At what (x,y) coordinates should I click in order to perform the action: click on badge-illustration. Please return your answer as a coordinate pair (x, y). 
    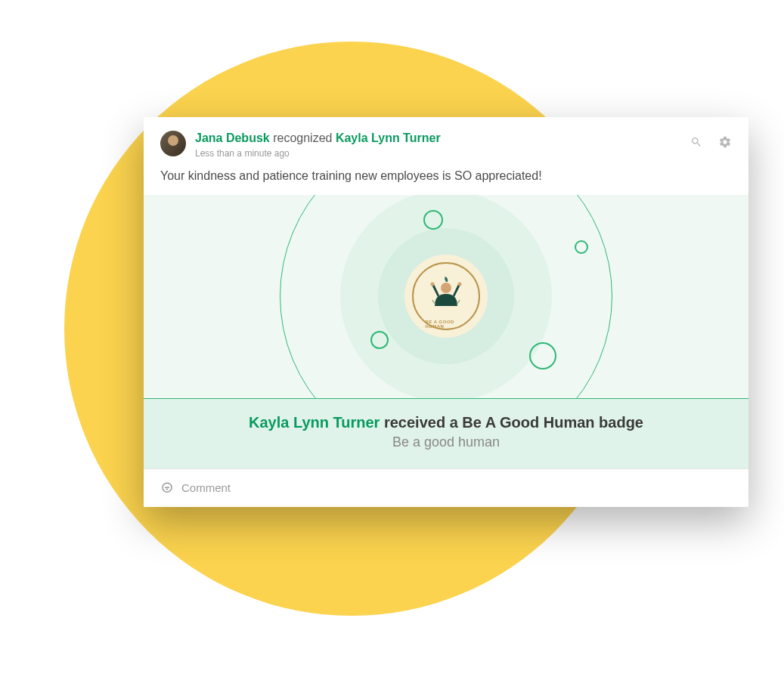
    Looking at the image, I should click on (446, 296).